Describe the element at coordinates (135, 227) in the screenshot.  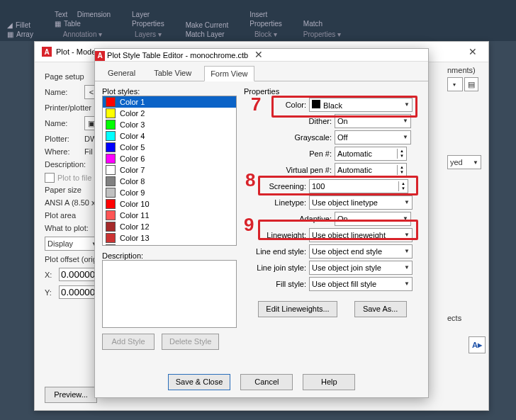
I see `list-item-label: Color 12` at that location.